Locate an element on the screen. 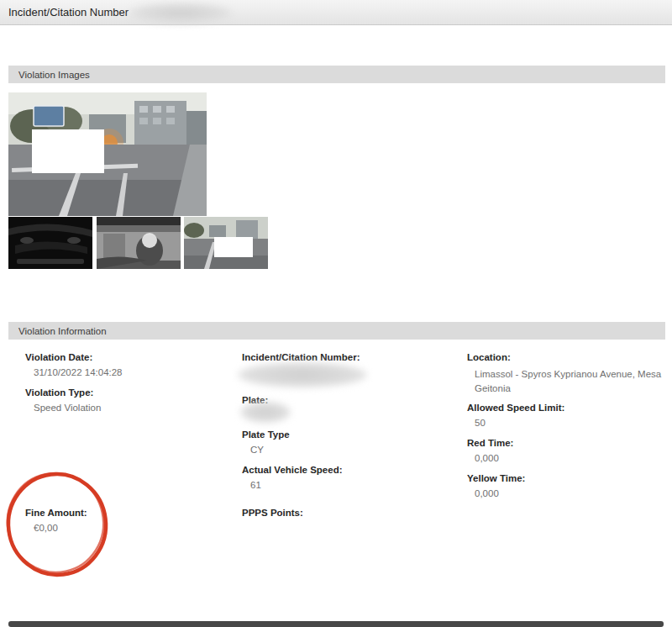  incident-number-label: Incident/Citation Number: is located at coordinates (301, 357).